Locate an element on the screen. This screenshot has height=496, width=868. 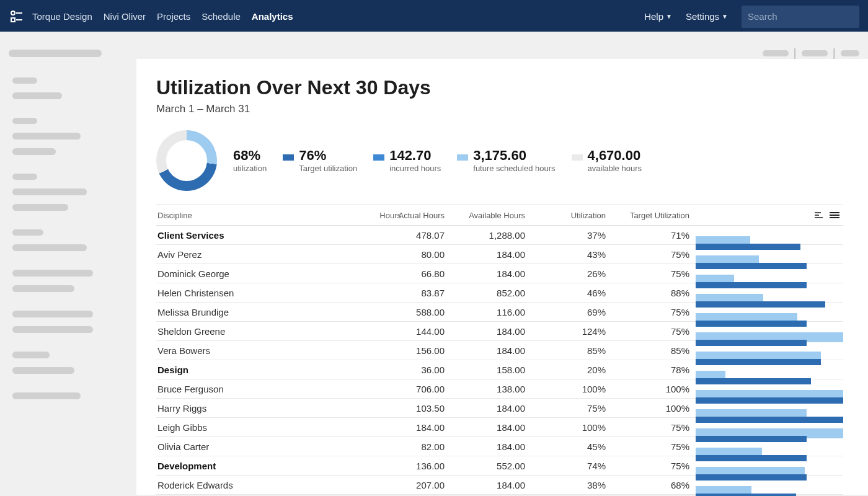
cell-available: 1,288.00 is located at coordinates (491, 236).